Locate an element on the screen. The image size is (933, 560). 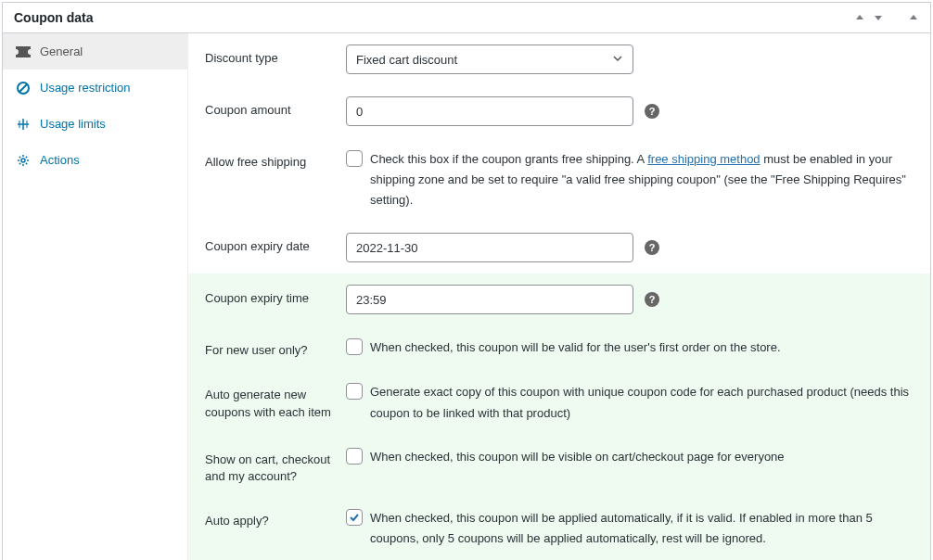
expiry-date-input is located at coordinates (490, 248).